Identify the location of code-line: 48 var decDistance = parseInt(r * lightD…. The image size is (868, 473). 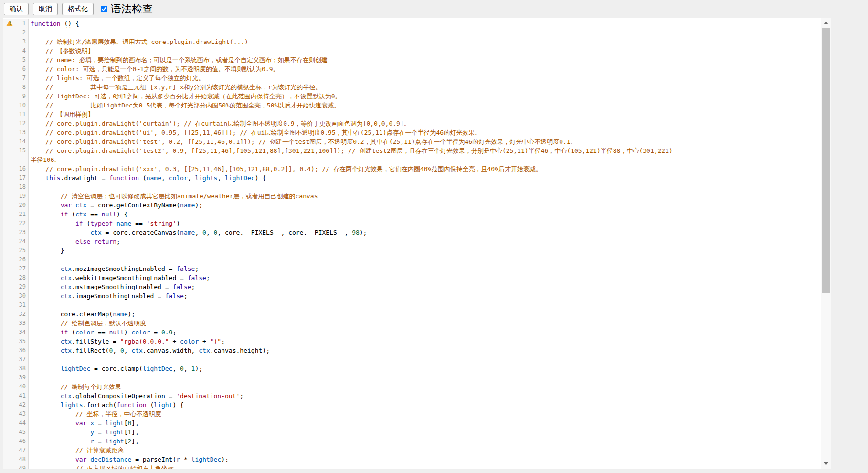
(412, 460).